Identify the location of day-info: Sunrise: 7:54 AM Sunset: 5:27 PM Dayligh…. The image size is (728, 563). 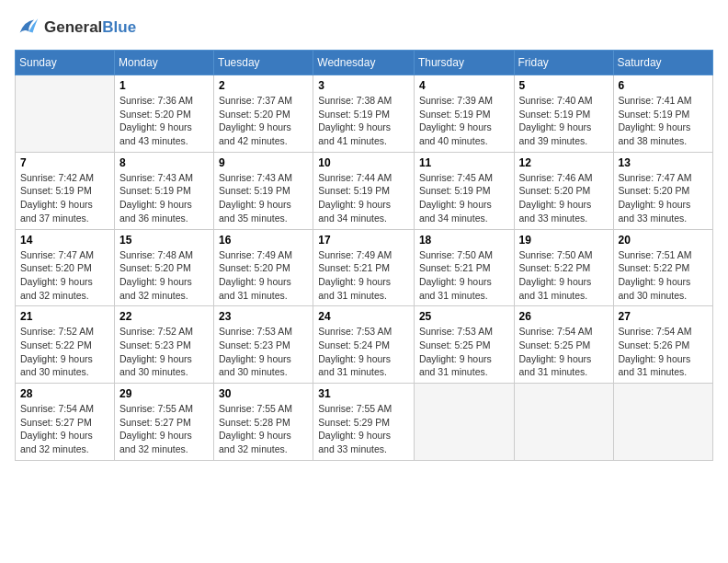
(64, 429).